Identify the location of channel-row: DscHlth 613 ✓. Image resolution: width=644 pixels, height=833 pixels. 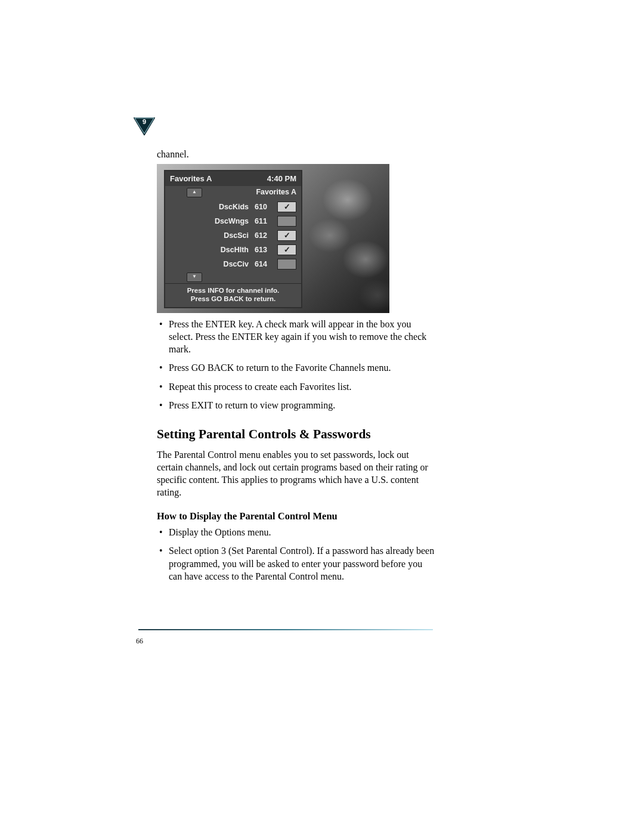
(233, 250).